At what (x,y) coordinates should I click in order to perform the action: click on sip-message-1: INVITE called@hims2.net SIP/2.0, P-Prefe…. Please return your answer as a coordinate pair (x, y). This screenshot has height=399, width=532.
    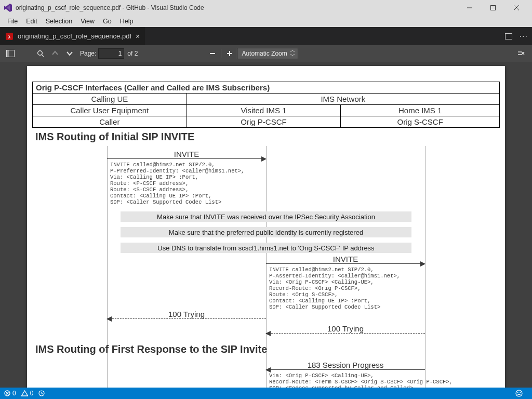
    Looking at the image, I should click on (177, 183).